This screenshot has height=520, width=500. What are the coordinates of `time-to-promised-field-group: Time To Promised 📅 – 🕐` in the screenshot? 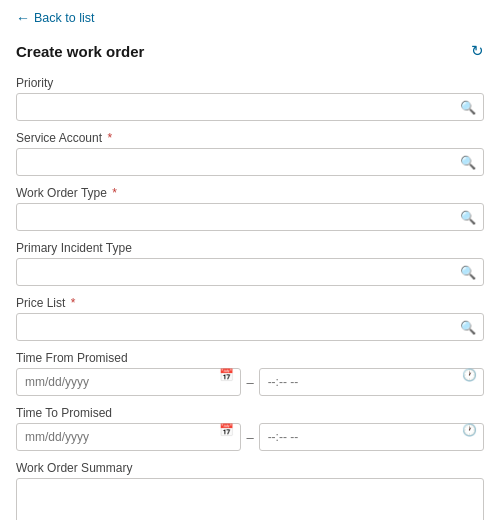 It's located at (250, 428).